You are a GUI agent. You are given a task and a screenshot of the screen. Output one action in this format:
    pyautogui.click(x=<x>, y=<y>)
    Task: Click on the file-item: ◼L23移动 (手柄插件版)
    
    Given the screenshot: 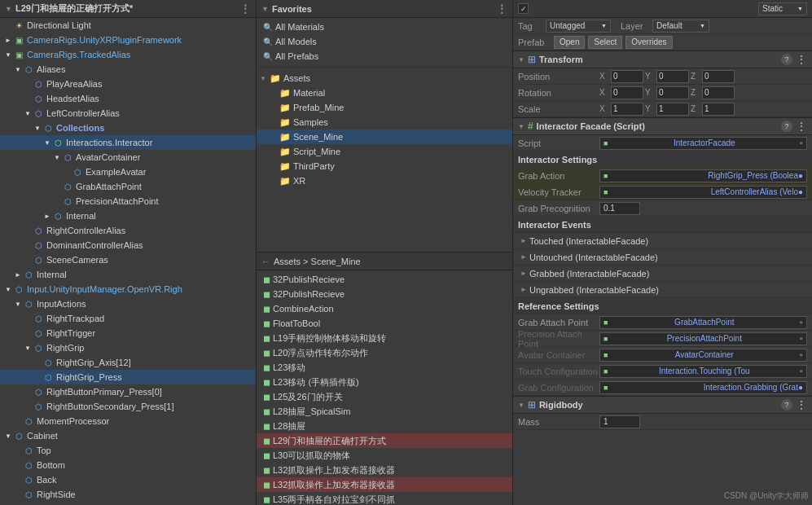 What is the action you would take?
    pyautogui.click(x=384, y=382)
    